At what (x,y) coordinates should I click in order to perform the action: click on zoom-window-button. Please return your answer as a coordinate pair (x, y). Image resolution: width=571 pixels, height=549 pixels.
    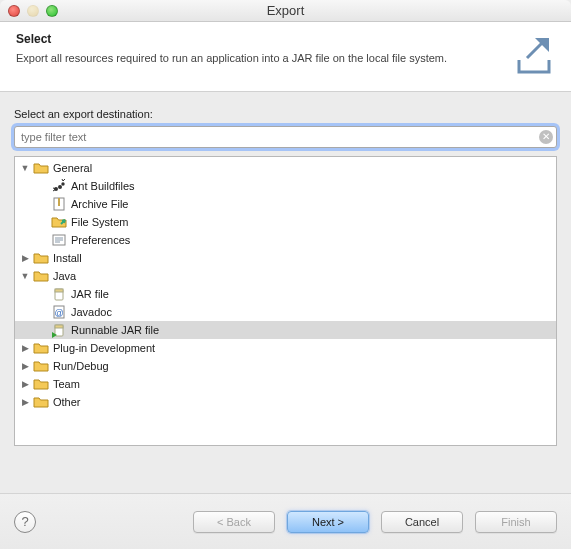
    Looking at the image, I should click on (52, 11).